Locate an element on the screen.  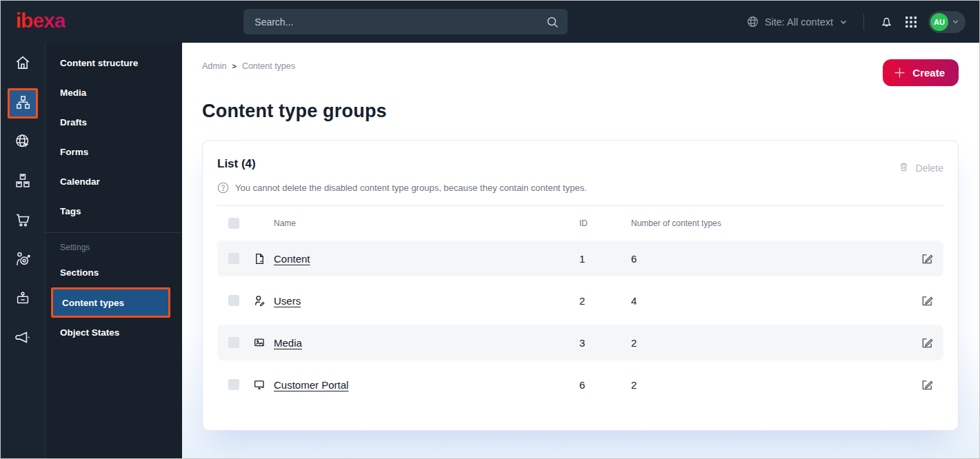
trash-icon is located at coordinates (903, 168).